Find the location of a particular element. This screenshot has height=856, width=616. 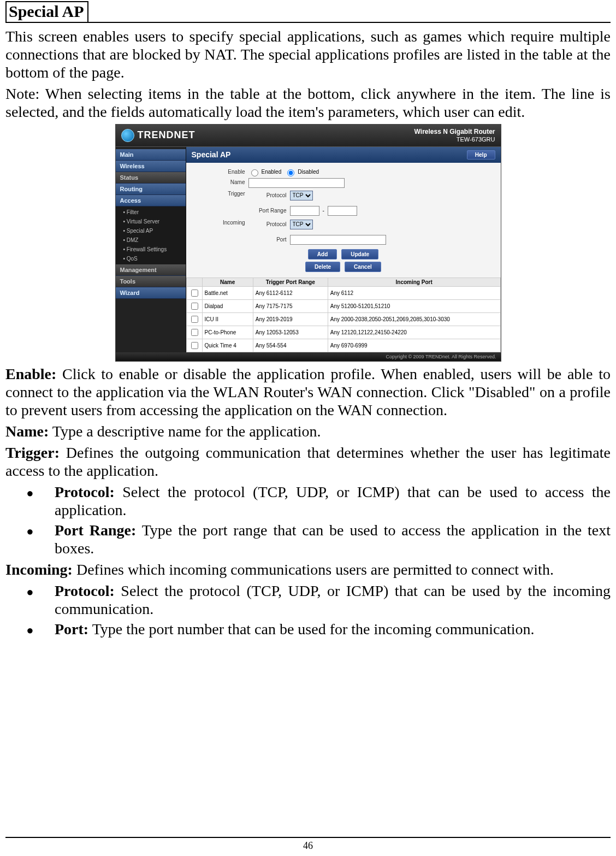

cell-name: Dialpad is located at coordinates (227, 306).